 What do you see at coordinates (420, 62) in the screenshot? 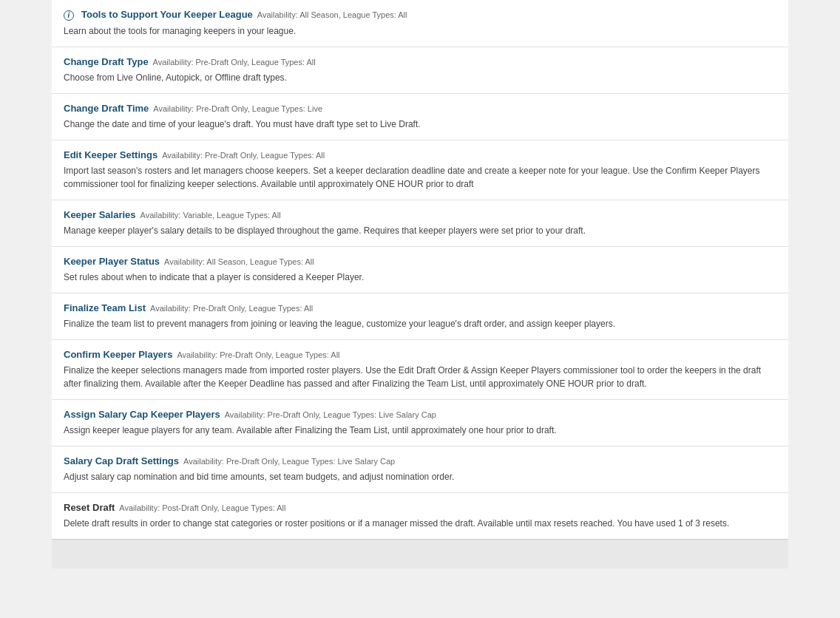
I see `tool-header-change-draft-type: Change Draft TypeAvailability: Pre-Draft…` at bounding box center [420, 62].